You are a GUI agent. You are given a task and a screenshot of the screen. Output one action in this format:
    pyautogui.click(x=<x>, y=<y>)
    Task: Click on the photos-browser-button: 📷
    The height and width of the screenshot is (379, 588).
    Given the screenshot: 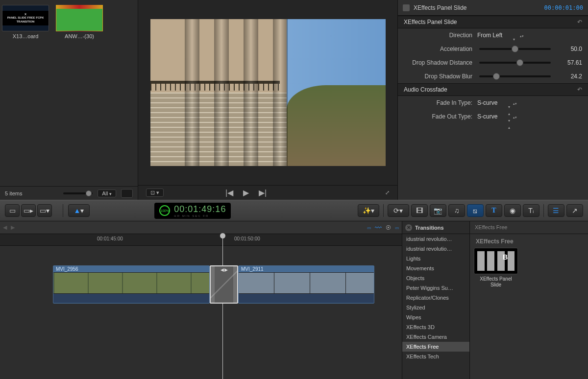 What is the action you would take?
    pyautogui.click(x=438, y=211)
    